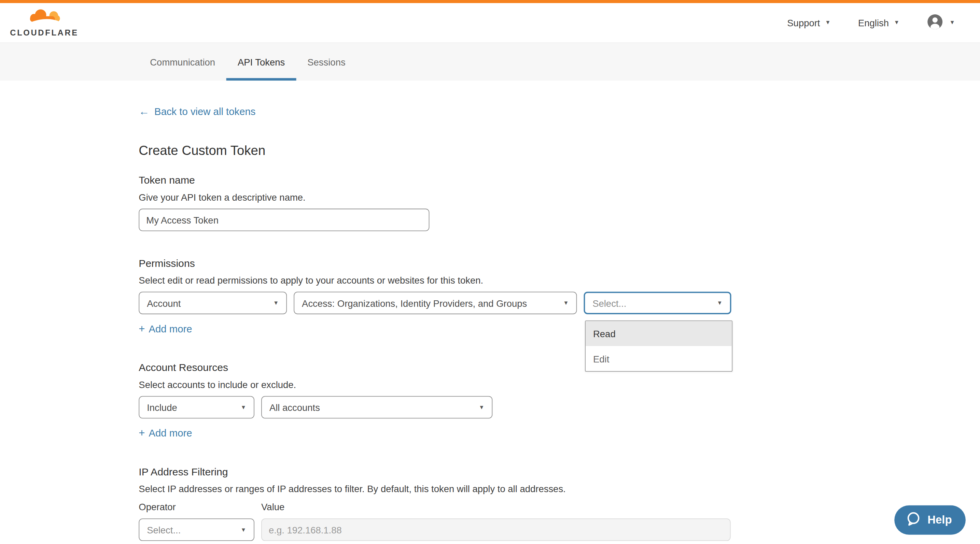 Image resolution: width=980 pixels, height=544 pixels. What do you see at coordinates (496, 530) in the screenshot?
I see `ip-value-input` at bounding box center [496, 530].